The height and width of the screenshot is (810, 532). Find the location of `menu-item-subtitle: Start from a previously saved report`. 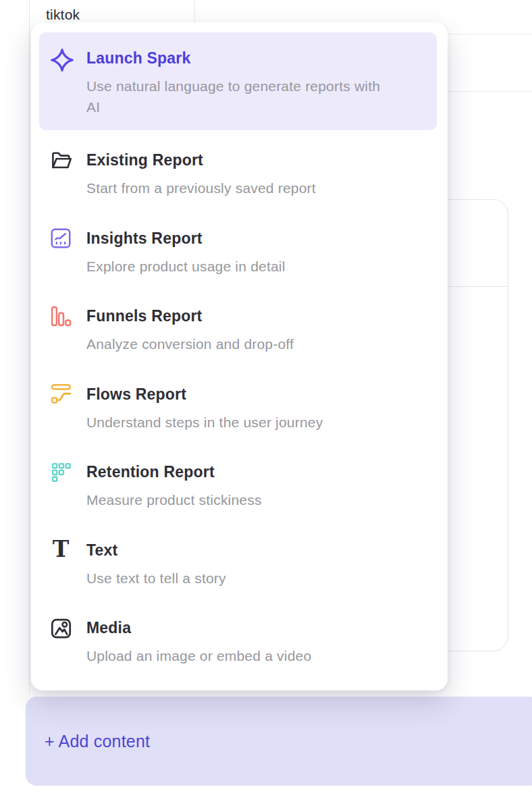

menu-item-subtitle: Start from a previously saved report is located at coordinates (201, 188).